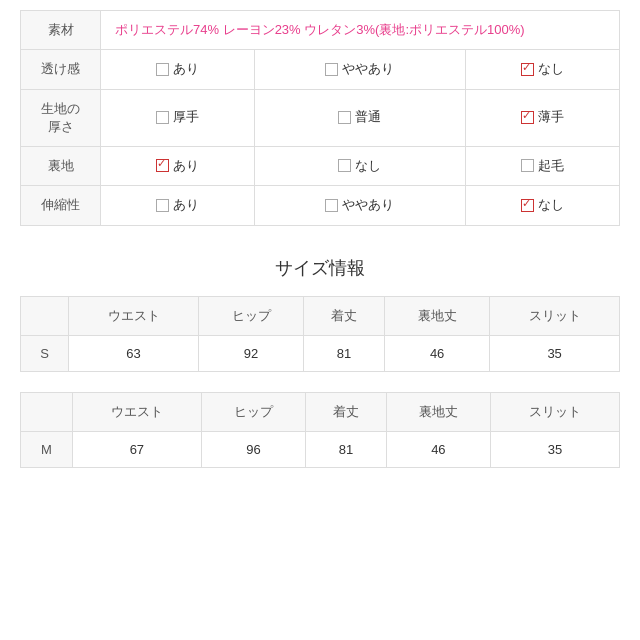  Describe the element at coordinates (320, 412) in the screenshot. I see `size-table-header-row-m: ウエスト ヒップ 着丈 裏地丈 スリット` at that location.